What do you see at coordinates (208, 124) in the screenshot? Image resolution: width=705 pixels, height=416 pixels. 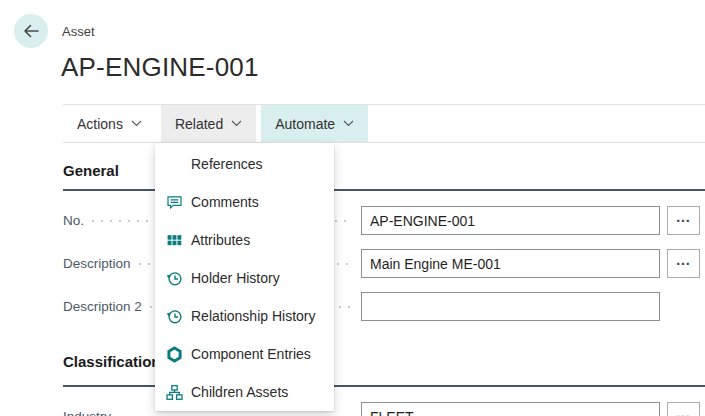 I see `related-menu-button: Related` at bounding box center [208, 124].